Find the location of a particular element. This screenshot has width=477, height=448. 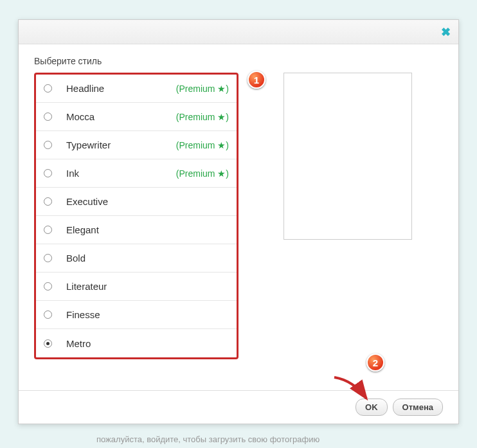

style-option-elegant: Elegant is located at coordinates (136, 230).